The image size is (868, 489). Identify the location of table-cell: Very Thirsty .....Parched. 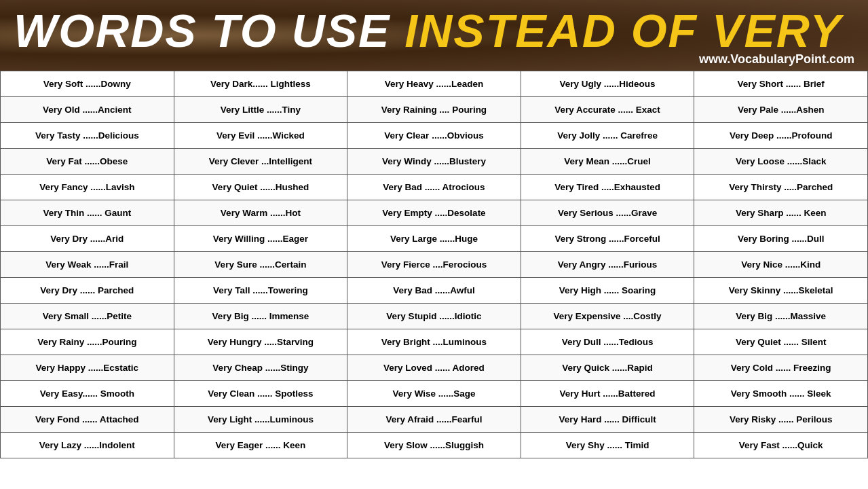
(781, 187).